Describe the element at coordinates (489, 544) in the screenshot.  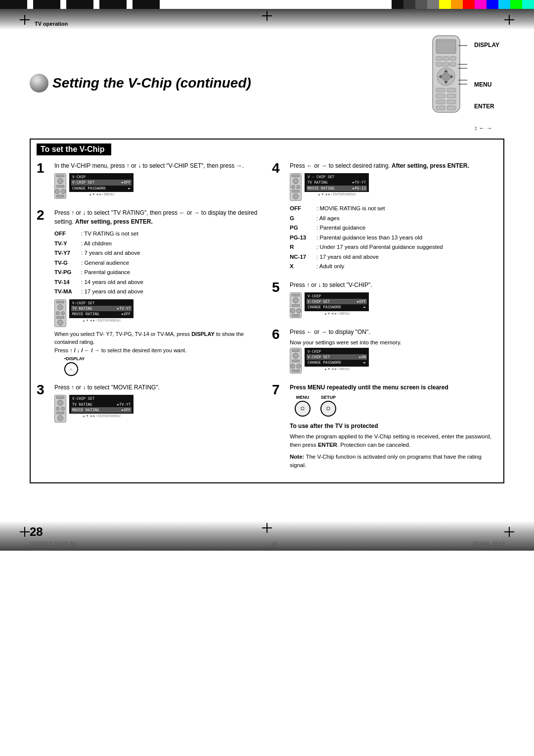
I see `footer-right: 20/4/04, 16:13` at that location.